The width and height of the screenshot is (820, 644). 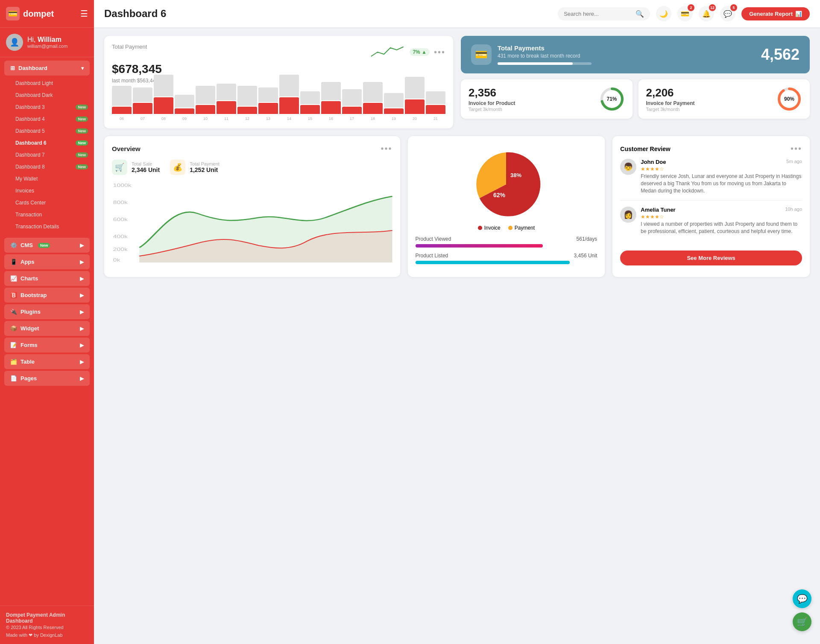 I want to click on sidebar-sub-item: Invoices, so click(x=47, y=191).